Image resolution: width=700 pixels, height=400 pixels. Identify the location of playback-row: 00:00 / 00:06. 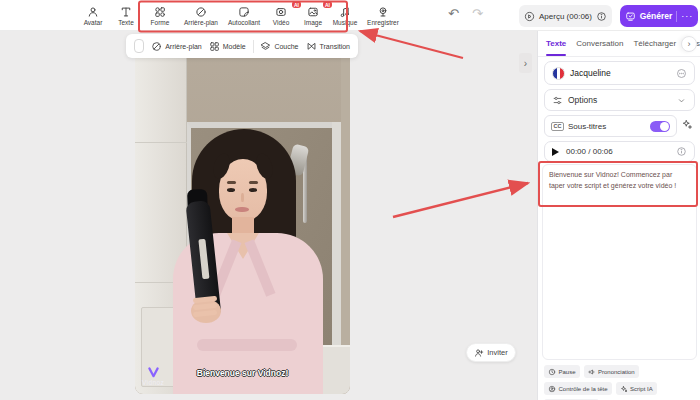
(620, 152).